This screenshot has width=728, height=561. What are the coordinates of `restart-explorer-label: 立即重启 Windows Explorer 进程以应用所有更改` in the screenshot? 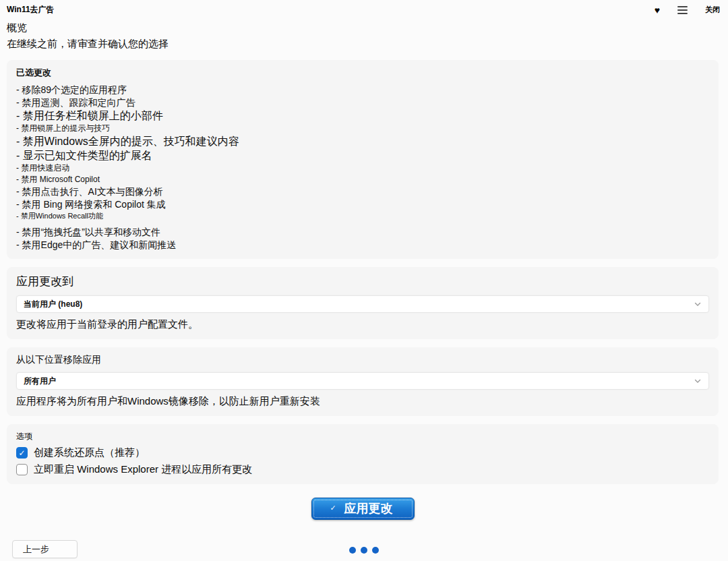 It's located at (143, 469).